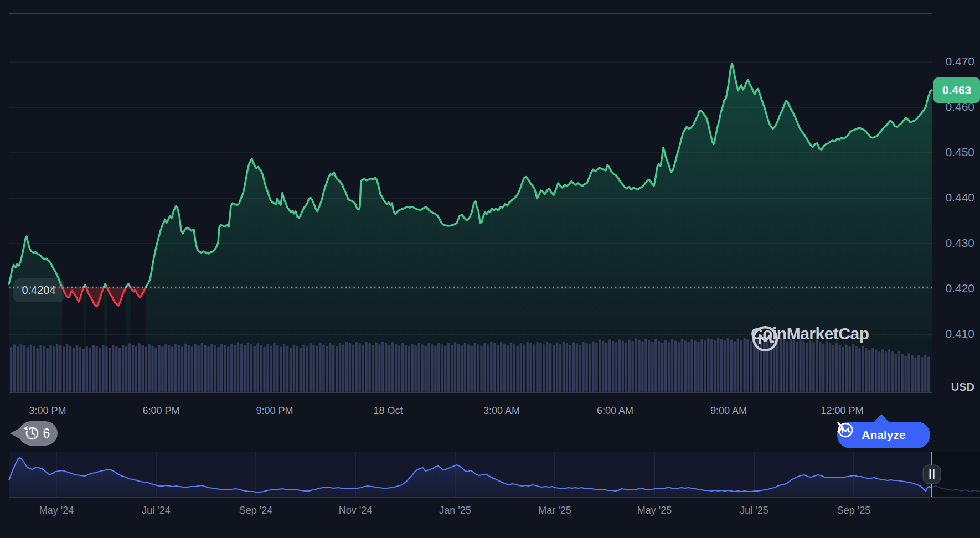  What do you see at coordinates (388, 411) in the screenshot?
I see `x-axis-label: 18 Oct` at bounding box center [388, 411].